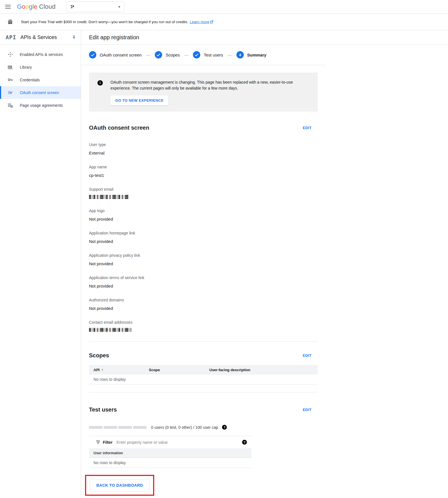 This screenshot has width=448, height=498. What do you see at coordinates (36, 7) in the screenshot?
I see `google-cloud-logo: Google Cloud` at bounding box center [36, 7].